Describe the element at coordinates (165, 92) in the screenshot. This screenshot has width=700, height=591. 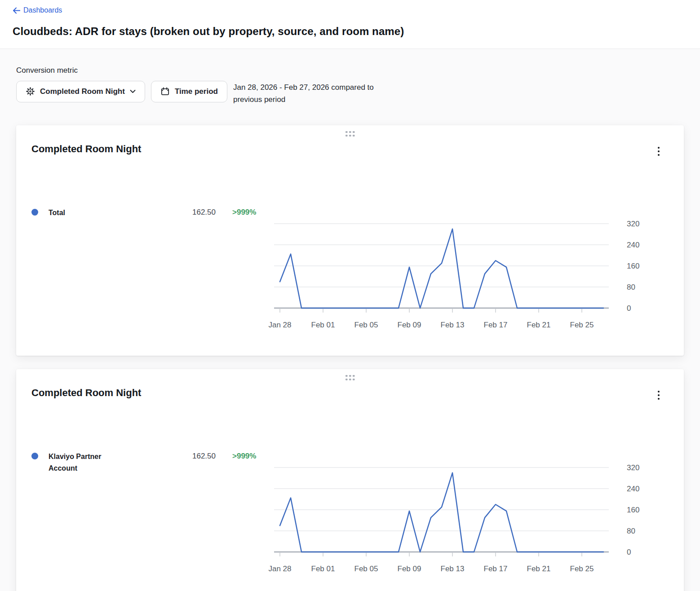
I see `calendar-icon` at that location.